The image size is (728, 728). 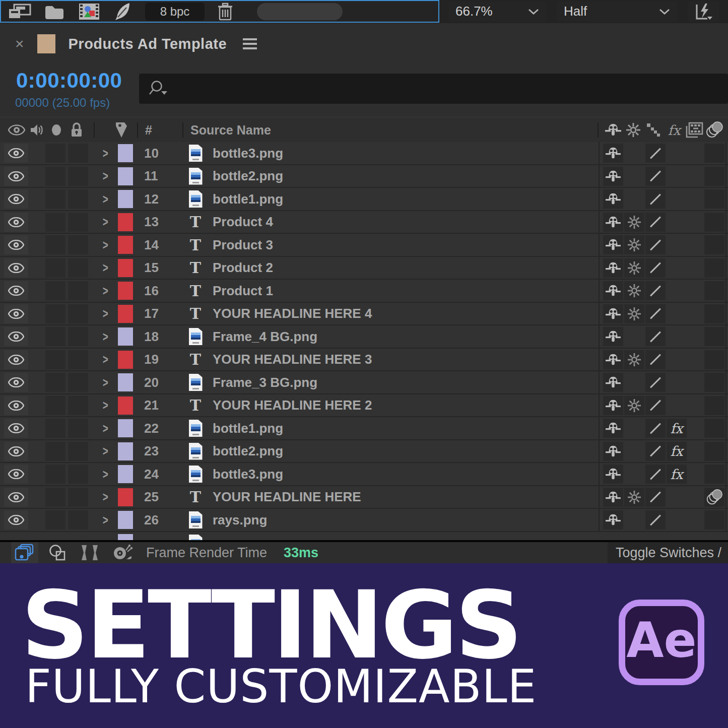 What do you see at coordinates (364, 314) in the screenshot?
I see `layer-row: >17TYOUR HEADLINE HERE 4` at bounding box center [364, 314].